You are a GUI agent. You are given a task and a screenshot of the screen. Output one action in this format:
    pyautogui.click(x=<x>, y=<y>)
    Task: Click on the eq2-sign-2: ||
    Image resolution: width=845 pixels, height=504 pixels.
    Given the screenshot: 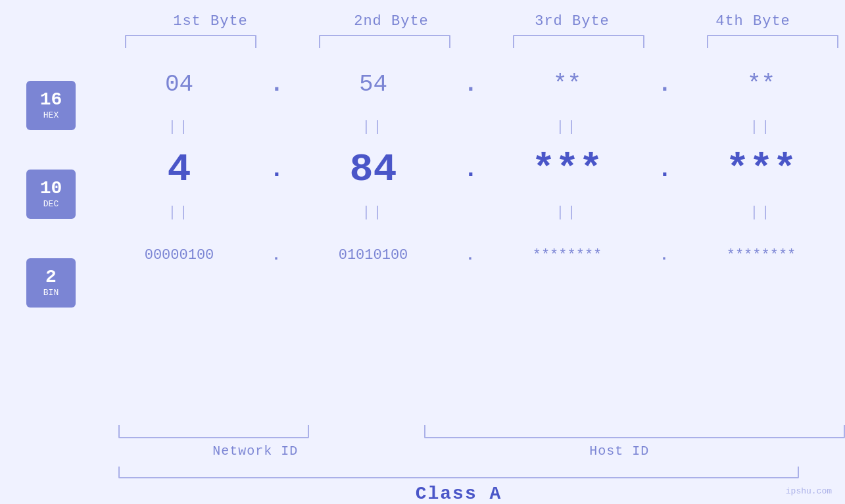 What is the action you would take?
    pyautogui.click(x=373, y=213)
    